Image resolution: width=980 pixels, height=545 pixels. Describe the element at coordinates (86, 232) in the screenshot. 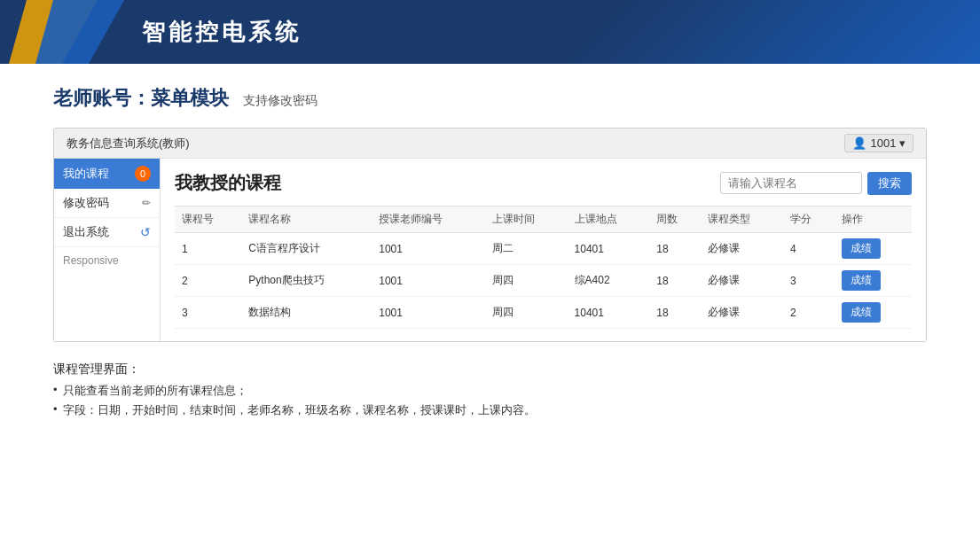

I see `logout-label: 退出系统` at that location.